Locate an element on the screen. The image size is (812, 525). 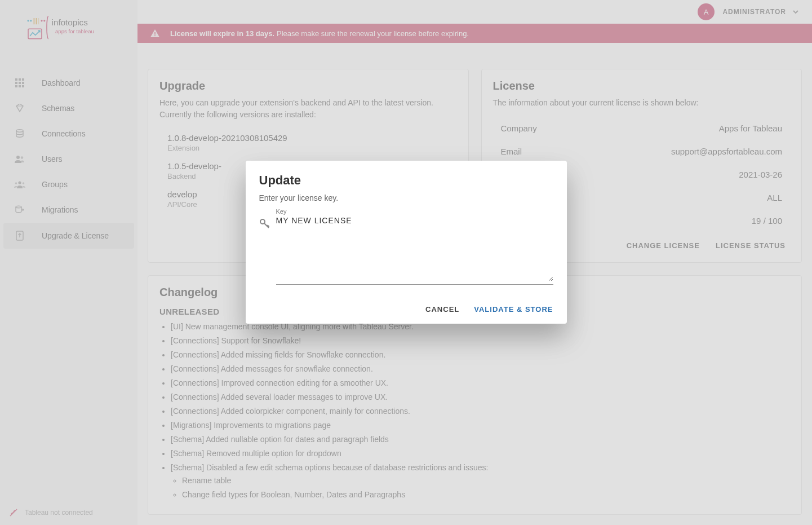
modal-desc: Enter your license key. is located at coordinates (406, 198).